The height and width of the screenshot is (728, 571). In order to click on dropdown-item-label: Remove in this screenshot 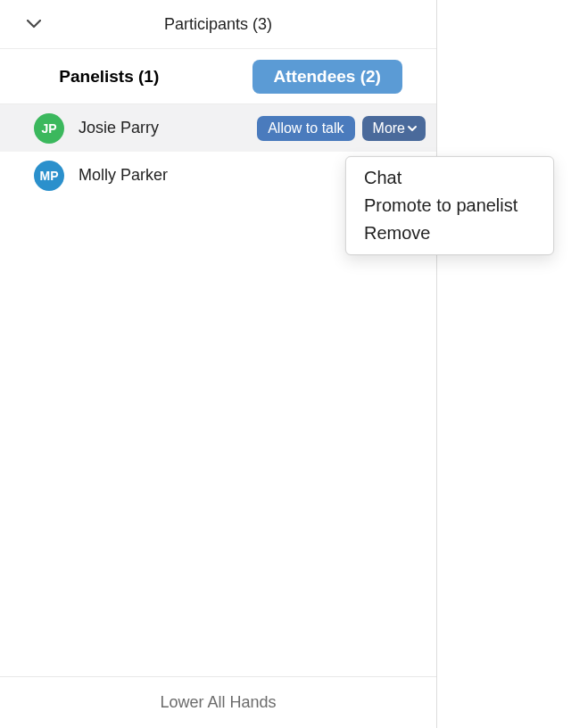, I will do `click(397, 233)`.